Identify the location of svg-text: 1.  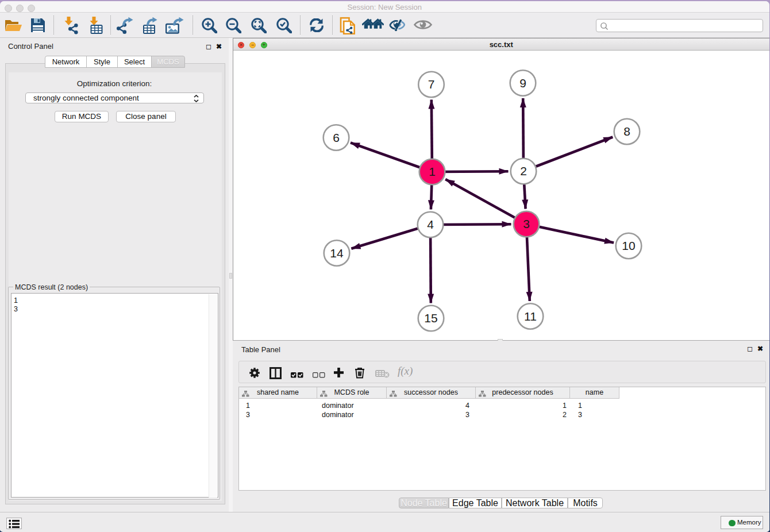
(432, 171).